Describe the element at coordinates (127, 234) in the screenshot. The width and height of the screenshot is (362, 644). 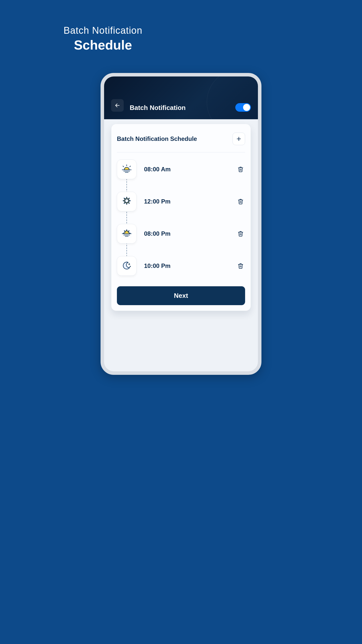
I see `sunset-icon` at that location.